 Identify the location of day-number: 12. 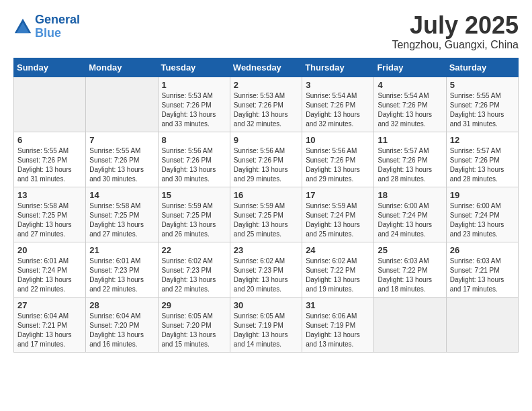
(482, 140).